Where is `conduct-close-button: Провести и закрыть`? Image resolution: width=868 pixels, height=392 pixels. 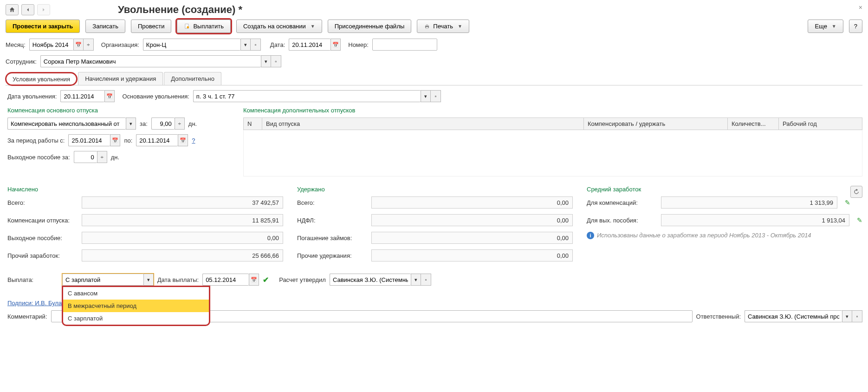 conduct-close-button: Провести и закрыть is located at coordinates (43, 26).